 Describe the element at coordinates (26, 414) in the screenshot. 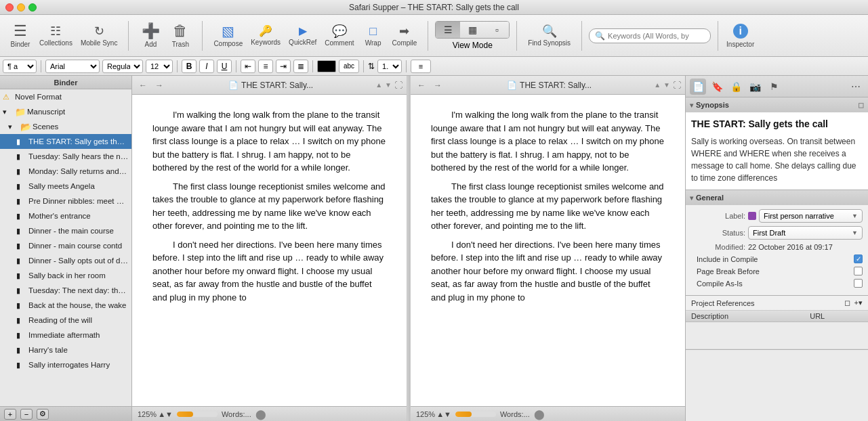

I see `binder-delete-button: −` at that location.